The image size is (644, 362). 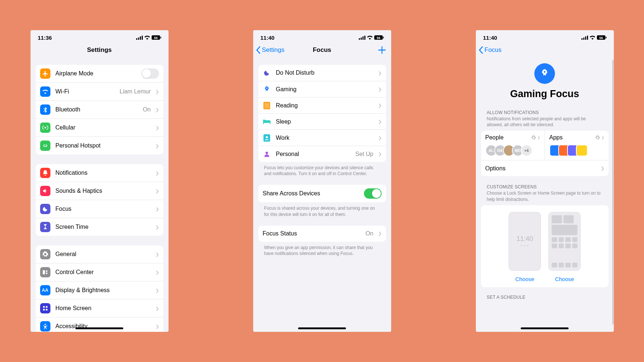 What do you see at coordinates (577, 145) in the screenshot?
I see `apps-cell: Apps` at bounding box center [577, 145].